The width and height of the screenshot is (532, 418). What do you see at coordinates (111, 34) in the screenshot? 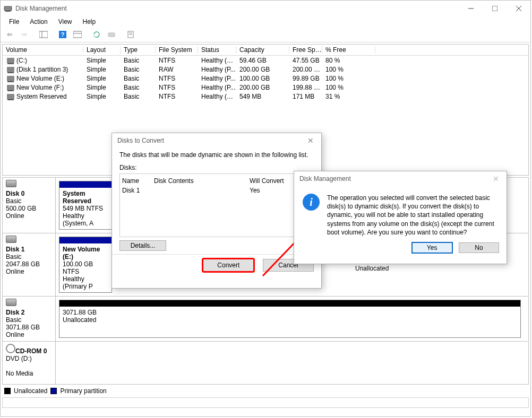
I see `rescan-button` at bounding box center [111, 34].